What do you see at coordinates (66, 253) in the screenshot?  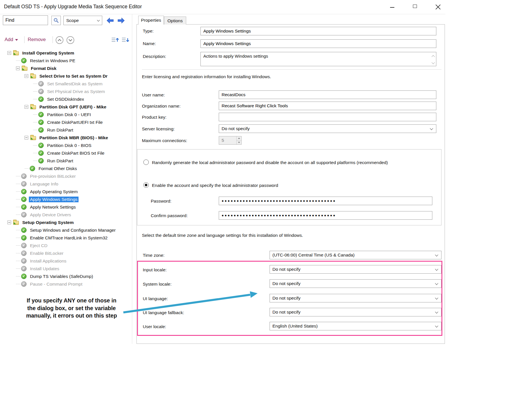 I see `tree-item: Enable BitLocker` at bounding box center [66, 253].